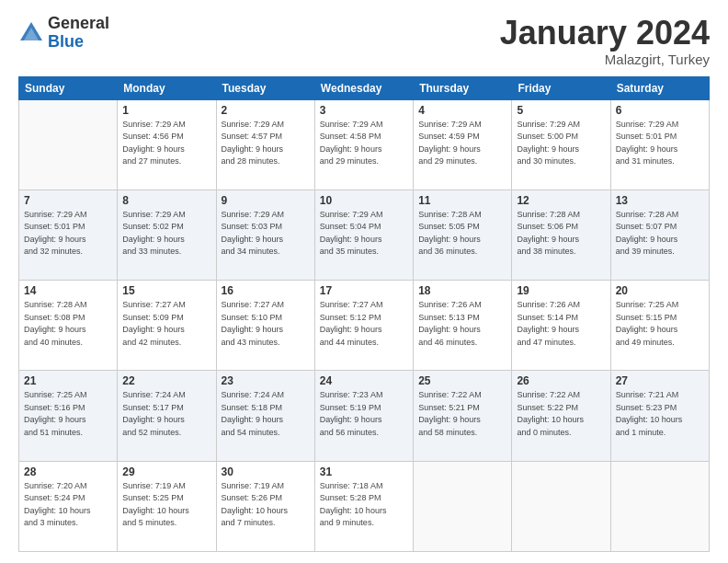 This screenshot has height=563, width=728. What do you see at coordinates (166, 234) in the screenshot?
I see `day-info: Sunrise: 7:29 AMSunset: 5:02 PMDaylight:…` at bounding box center [166, 234].